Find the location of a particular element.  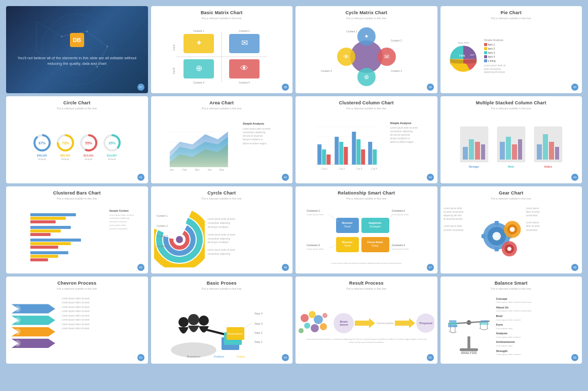

result-process-card: Result Process Put a relevant subtitle i… is located at coordinates (366, 320).